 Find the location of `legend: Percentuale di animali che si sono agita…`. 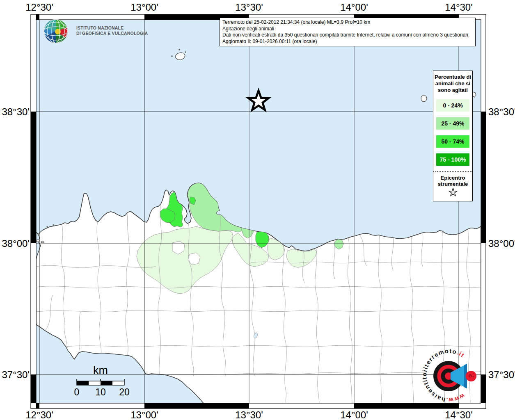

legend: Percentuale di animali che si sono agita… is located at coordinates (453, 136).